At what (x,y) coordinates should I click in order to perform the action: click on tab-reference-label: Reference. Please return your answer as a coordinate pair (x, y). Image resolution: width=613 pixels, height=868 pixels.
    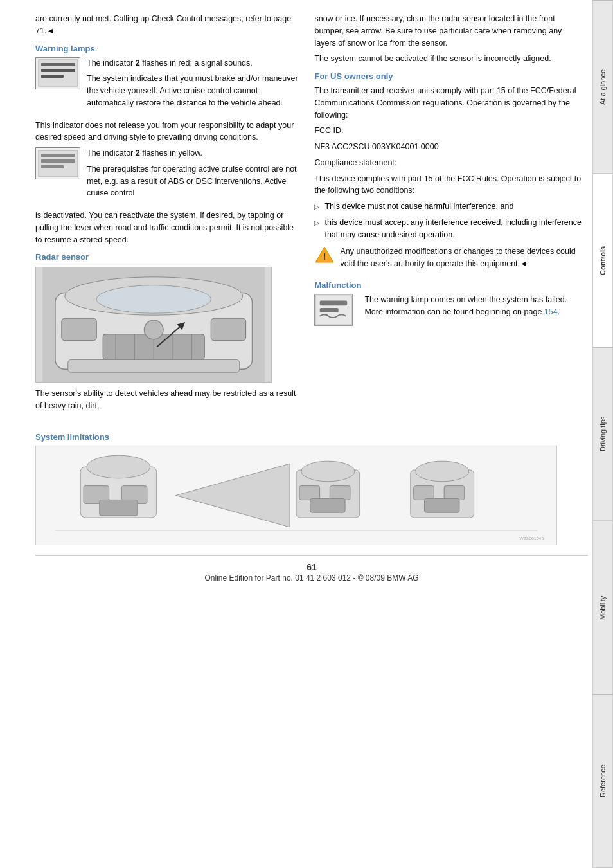
    Looking at the image, I should click on (603, 782).